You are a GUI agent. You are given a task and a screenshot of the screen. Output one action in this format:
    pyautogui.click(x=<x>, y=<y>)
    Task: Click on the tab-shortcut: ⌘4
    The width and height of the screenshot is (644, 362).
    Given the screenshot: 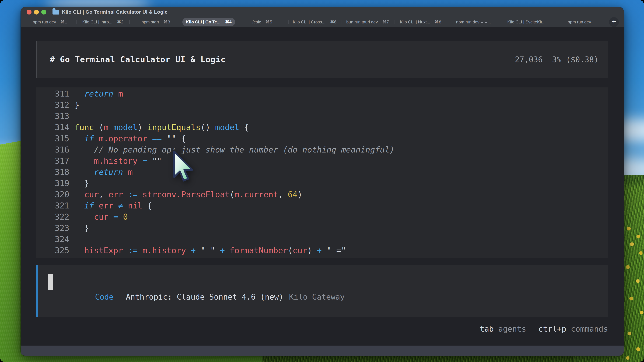 What is the action you would take?
    pyautogui.click(x=228, y=22)
    